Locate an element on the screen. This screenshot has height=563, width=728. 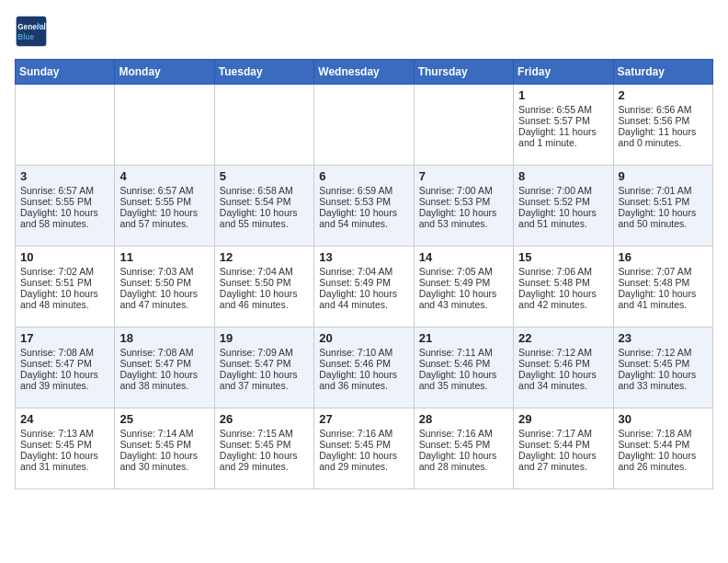
calendar-cell: 22Sunrise: 7:12 AMSunset: 5:46 PMDayligh… is located at coordinates (563, 368).